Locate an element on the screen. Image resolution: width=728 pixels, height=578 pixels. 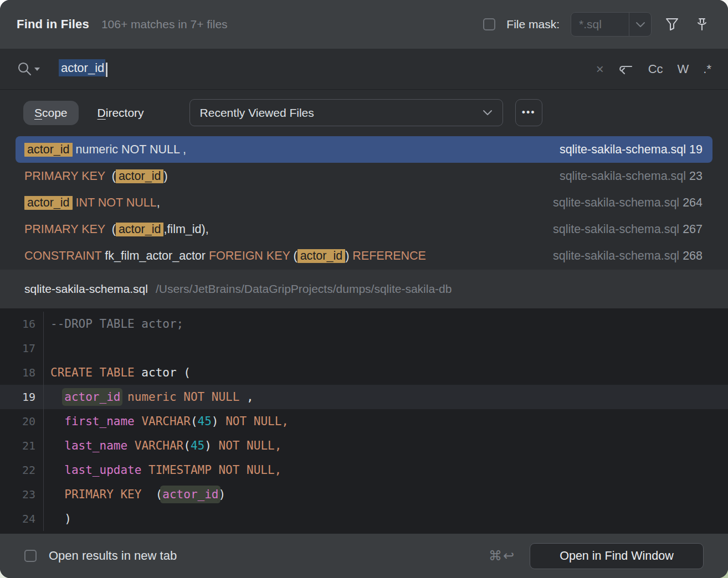
code-text: PRIMARY KEY (actor_id) is located at coordinates (135, 494).